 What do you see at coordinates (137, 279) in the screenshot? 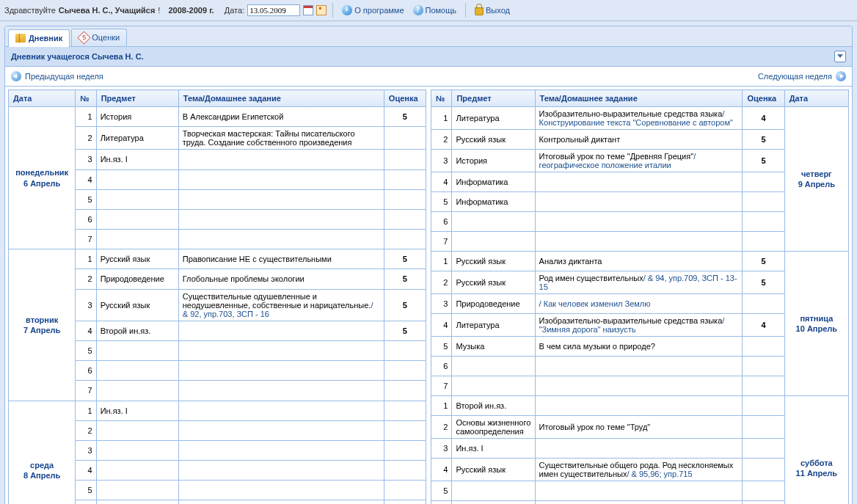
I see `subject-cell: Природоведение` at bounding box center [137, 279].